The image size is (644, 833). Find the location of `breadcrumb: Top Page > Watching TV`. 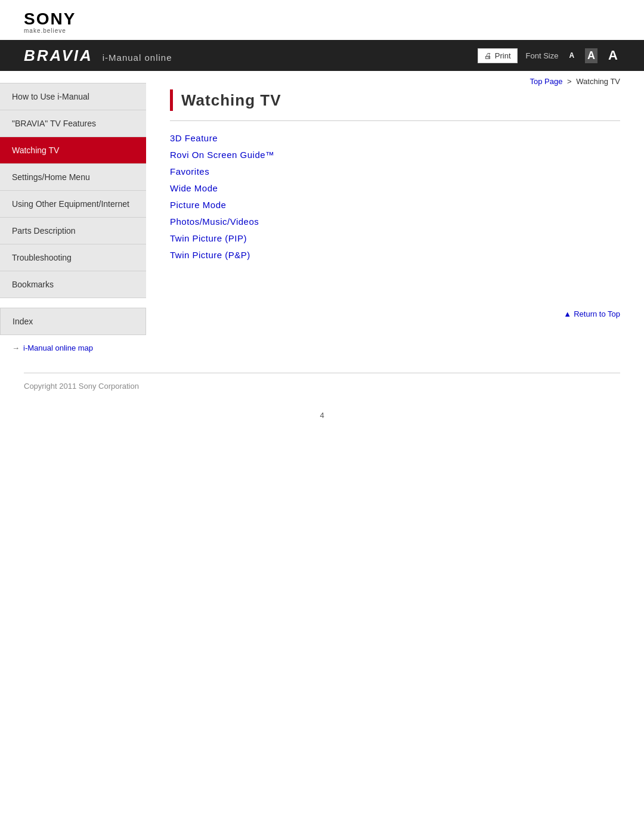

breadcrumb: Top Page > Watching TV is located at coordinates (395, 80).